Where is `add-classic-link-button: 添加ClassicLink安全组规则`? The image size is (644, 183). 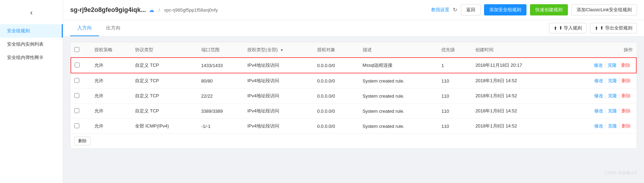 add-classic-link-button: 添加ClassicLink安全组规则 is located at coordinates (604, 10).